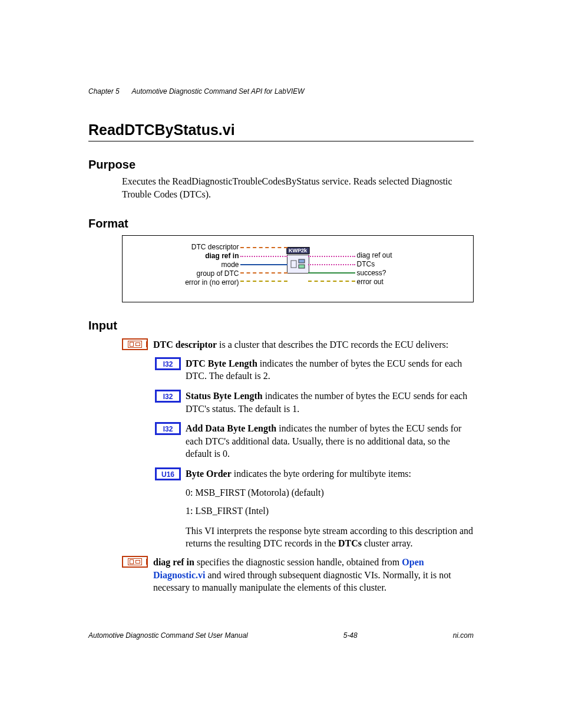  I want to click on wire-diag-ref-in, so click(264, 256).